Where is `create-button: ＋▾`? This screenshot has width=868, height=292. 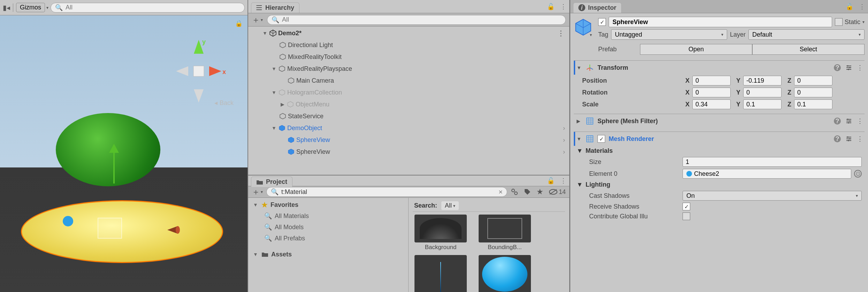
create-button: ＋▾ is located at coordinates (257, 20).